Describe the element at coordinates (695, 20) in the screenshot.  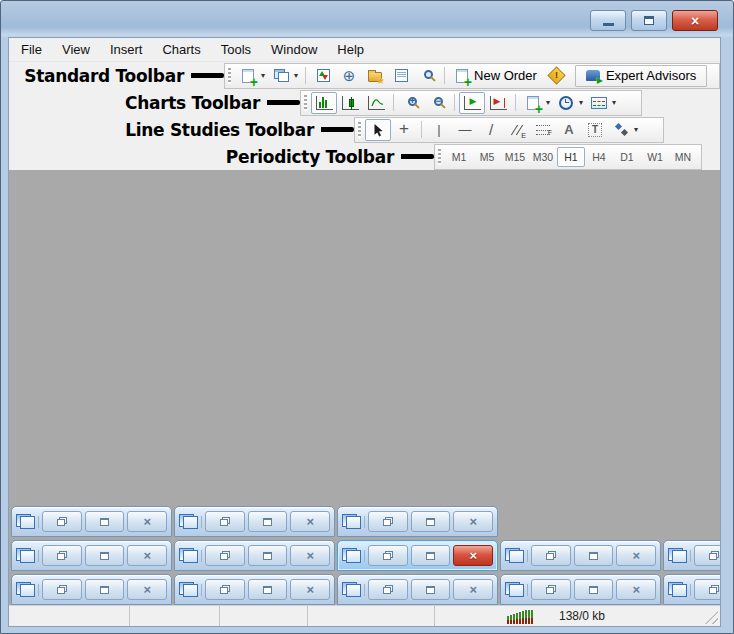
I see `close-window-button: ×` at that location.